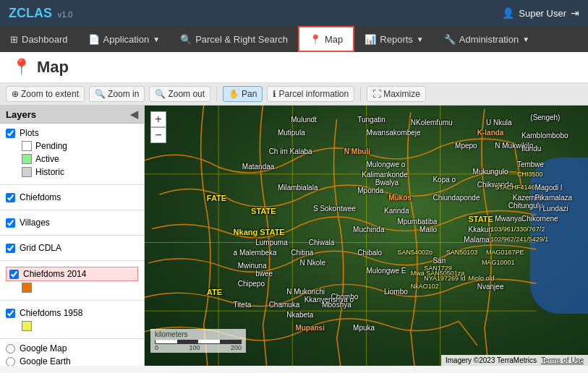  I want to click on layer-chiefdoms-1958-label: Chiefdoms 1958, so click(51, 313).